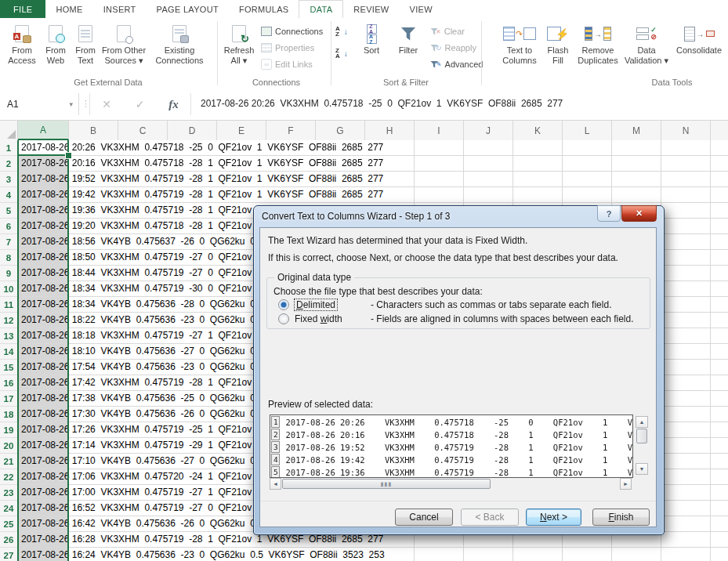  What do you see at coordinates (422, 9) in the screenshot?
I see `tab-view: VIEW` at bounding box center [422, 9].